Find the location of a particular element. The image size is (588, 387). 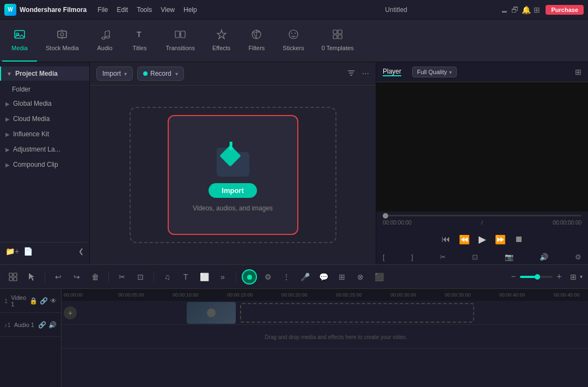

fullscreen-icon: ⊞ is located at coordinates (578, 72).